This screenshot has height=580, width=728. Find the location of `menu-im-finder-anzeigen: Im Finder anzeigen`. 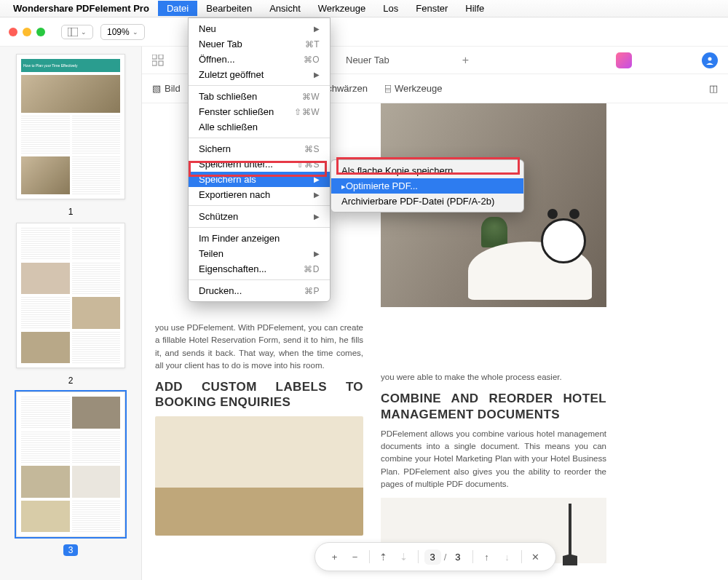

menu-im-finder-anzeigen: Im Finder anzeigen is located at coordinates (259, 239).